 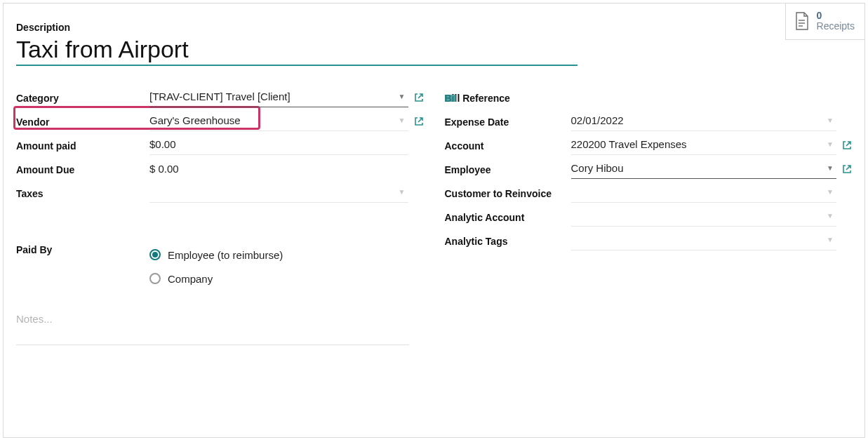 What do you see at coordinates (697, 192) in the screenshot?
I see `customer-reinvoice-value` at bounding box center [697, 192].